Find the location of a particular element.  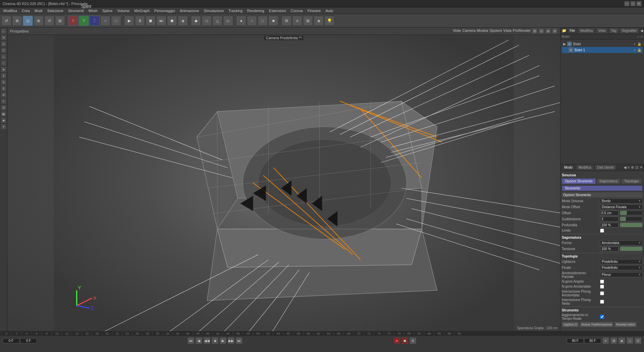

tl-btn-end: ⏭ is located at coordinates (239, 341).